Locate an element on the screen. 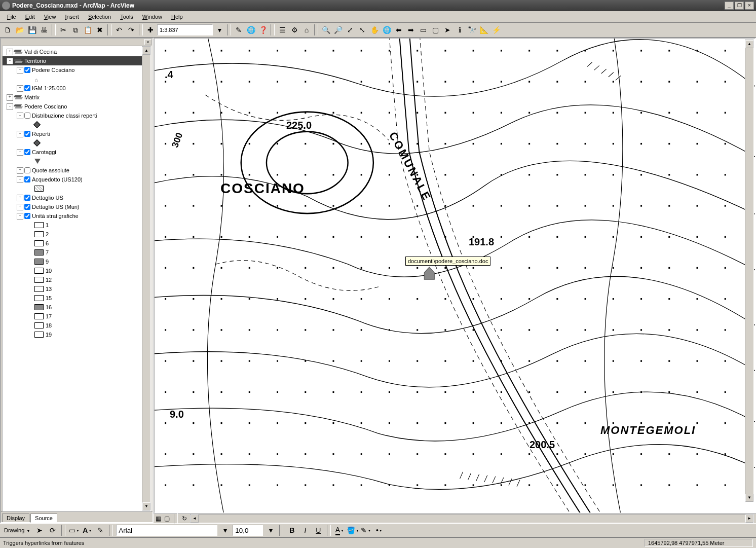  toc-item: +Val di Cecina is located at coordinates (77, 52).